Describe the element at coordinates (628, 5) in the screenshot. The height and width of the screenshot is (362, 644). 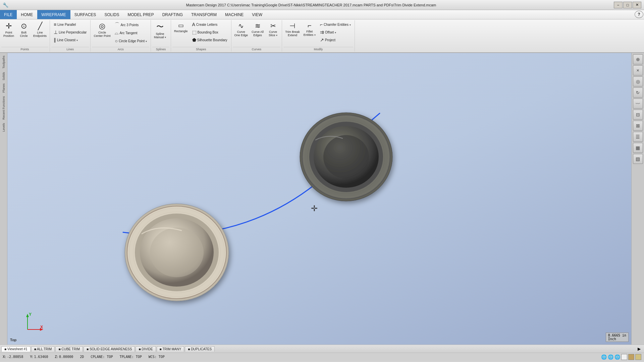
I see `maximize-button: □` at that location.